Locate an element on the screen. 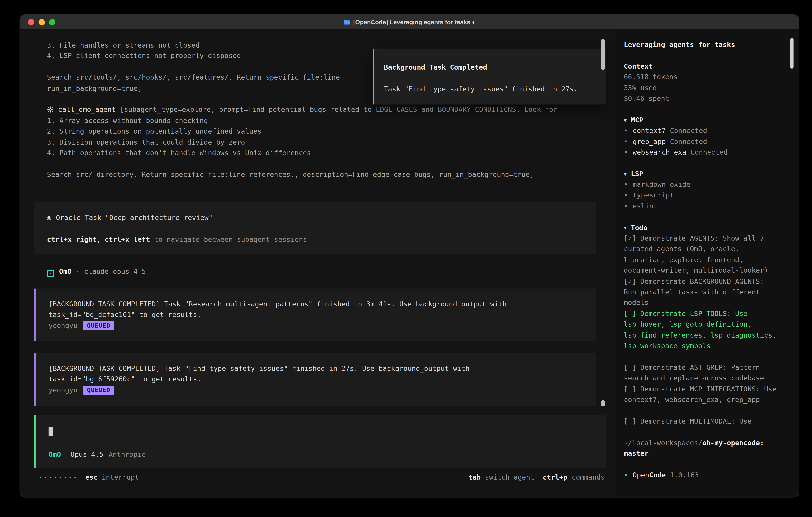 The width and height of the screenshot is (812, 517). oracle-heading: Oracle Task "Deep architecture review" is located at coordinates (134, 218).